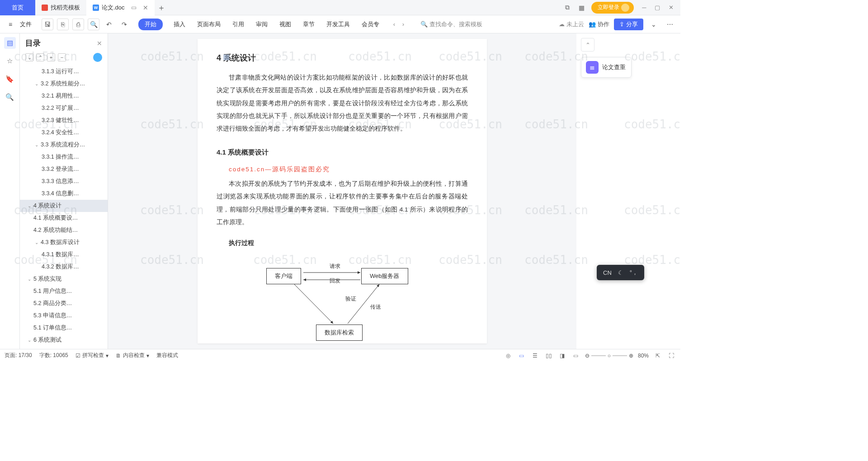 The height and width of the screenshot is (461, 868). What do you see at coordinates (285, 24) in the screenshot?
I see `tab-view: 视图` at bounding box center [285, 24].